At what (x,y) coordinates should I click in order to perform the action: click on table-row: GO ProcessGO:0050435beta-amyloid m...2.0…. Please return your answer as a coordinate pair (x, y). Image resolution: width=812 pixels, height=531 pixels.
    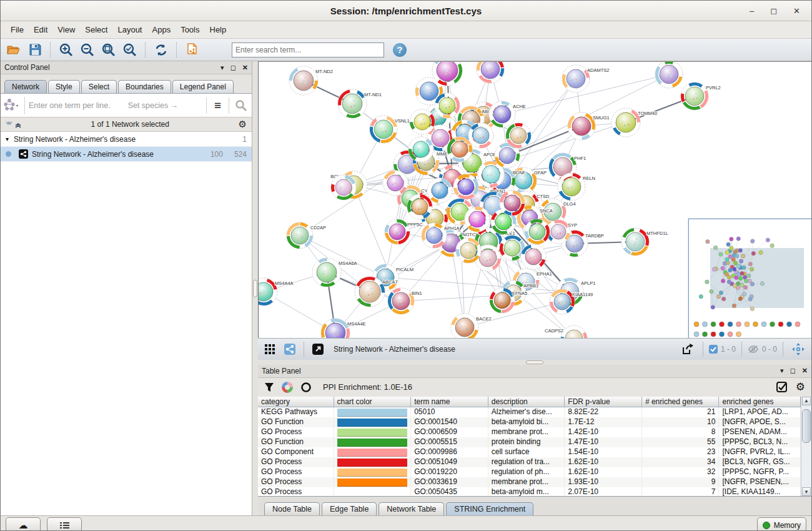
    Looking at the image, I should click on (530, 492).